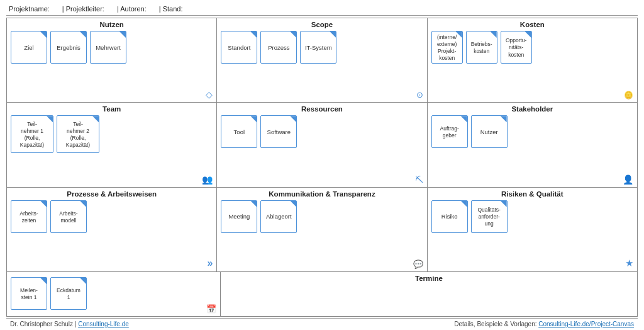  Describe the element at coordinates (112, 234) in the screenshot. I see `prozesse-cards: Arbeits-zeiten Arbeits-modell` at that location.